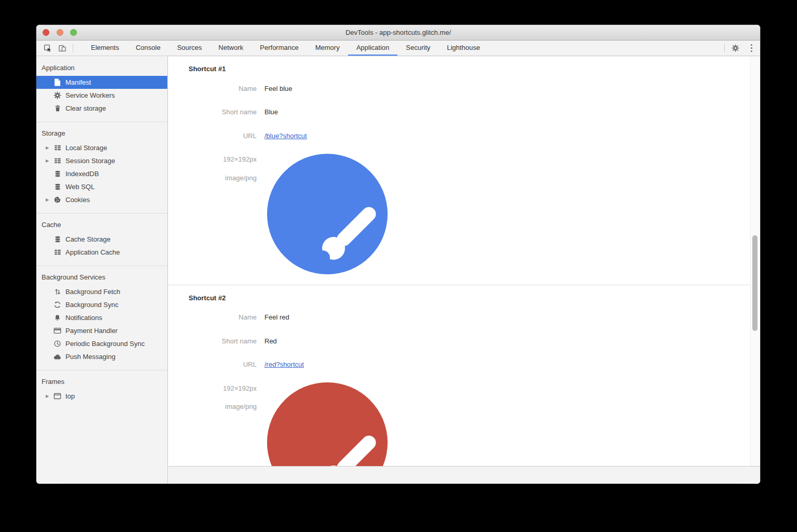 This screenshot has width=797, height=532. Describe the element at coordinates (102, 161) in the screenshot. I see `sidebar-item-session-storage: ▶ Session Storage` at that location.